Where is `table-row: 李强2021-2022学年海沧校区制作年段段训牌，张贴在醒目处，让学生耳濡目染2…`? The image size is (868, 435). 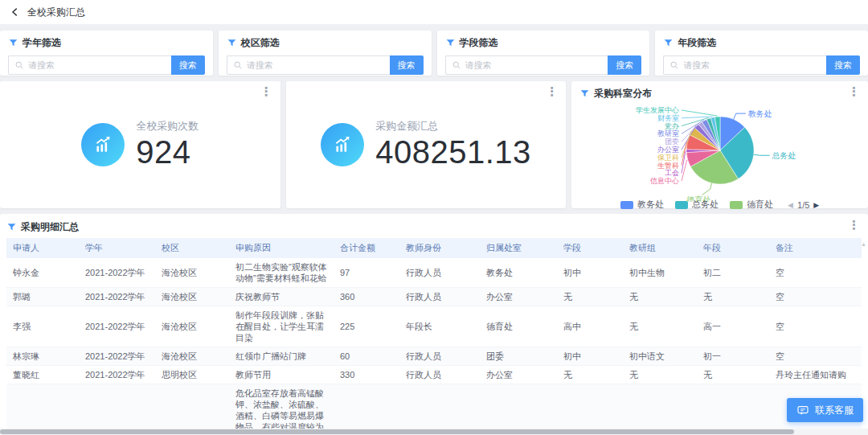 table-row: 李强2021-2022学年海沧校区制作年段段训牌，张贴在醒目处，让学生耳濡目染2… is located at coordinates (434, 326).